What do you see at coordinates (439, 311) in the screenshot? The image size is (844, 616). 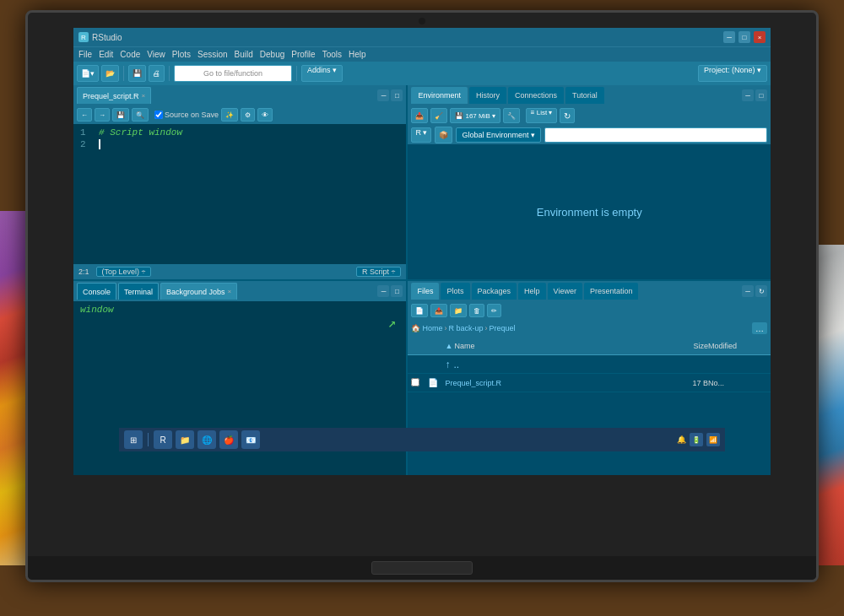 I see `files-upload-btn: 📤` at bounding box center [439, 311].